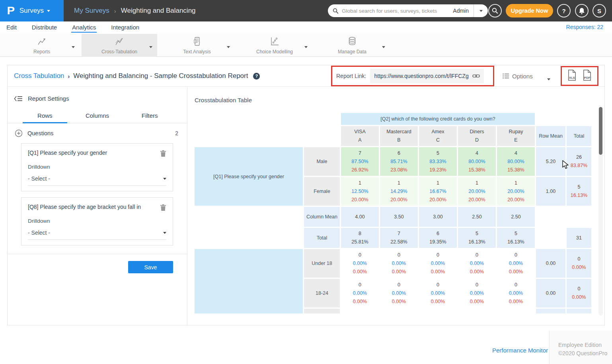  I want to click on tab-cross-tabulation-dropdown, so click(151, 46).